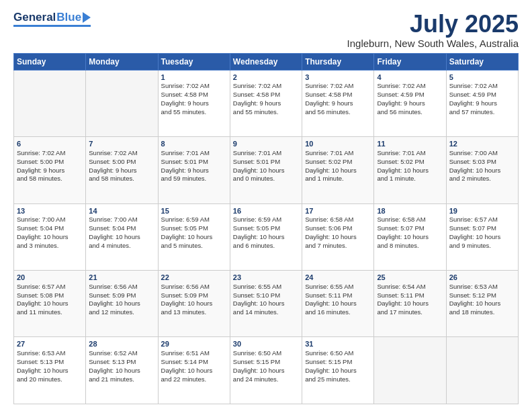 This screenshot has height=411, width=532. What do you see at coordinates (410, 304) in the screenshot?
I see `calendar-cell: 25Sunrise: 6:54 AMSunset: 5:11 PMDayligh…` at bounding box center [410, 304].